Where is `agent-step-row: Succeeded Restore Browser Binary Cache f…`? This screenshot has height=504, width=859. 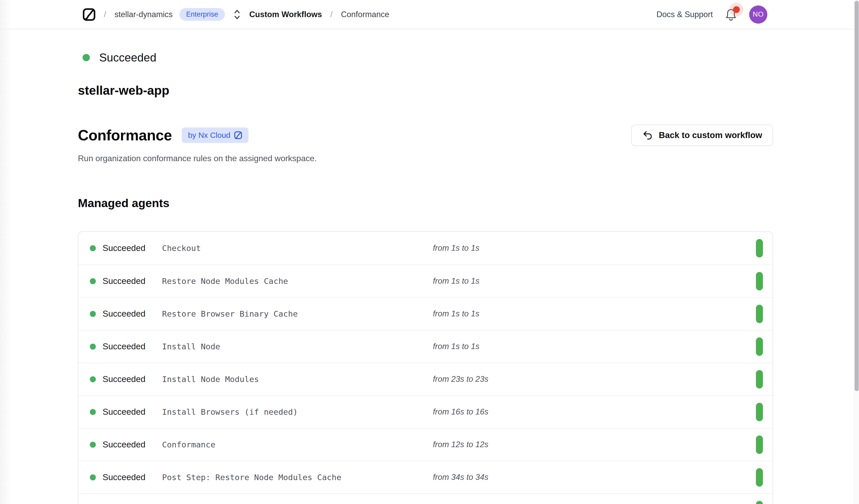 agent-step-row: Succeeded Restore Browser Binary Cache f… is located at coordinates (425, 314).